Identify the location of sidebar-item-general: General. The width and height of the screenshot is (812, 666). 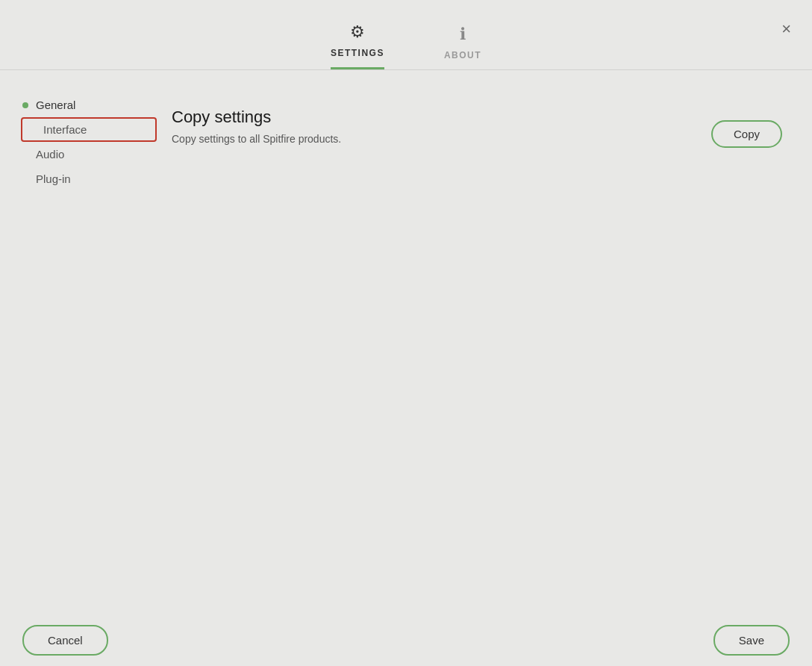
(90, 105).